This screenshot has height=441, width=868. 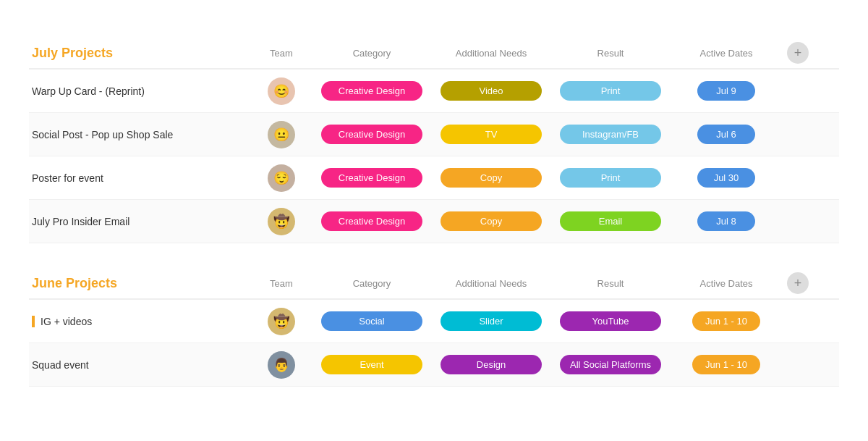 What do you see at coordinates (434, 222) in the screenshot?
I see `table-row: July Pro Insider Email🤠Creative DesignCo…` at bounding box center [434, 222].